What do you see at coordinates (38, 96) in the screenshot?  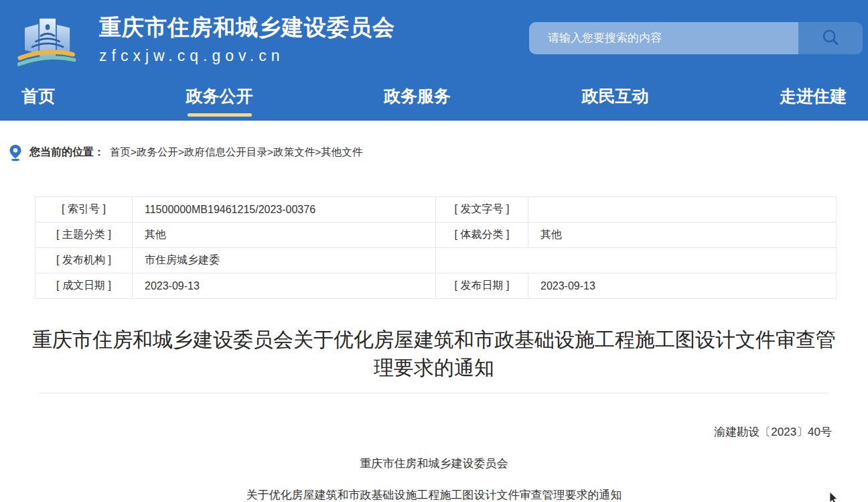 I see `nav-item-label: 首页` at bounding box center [38, 96].